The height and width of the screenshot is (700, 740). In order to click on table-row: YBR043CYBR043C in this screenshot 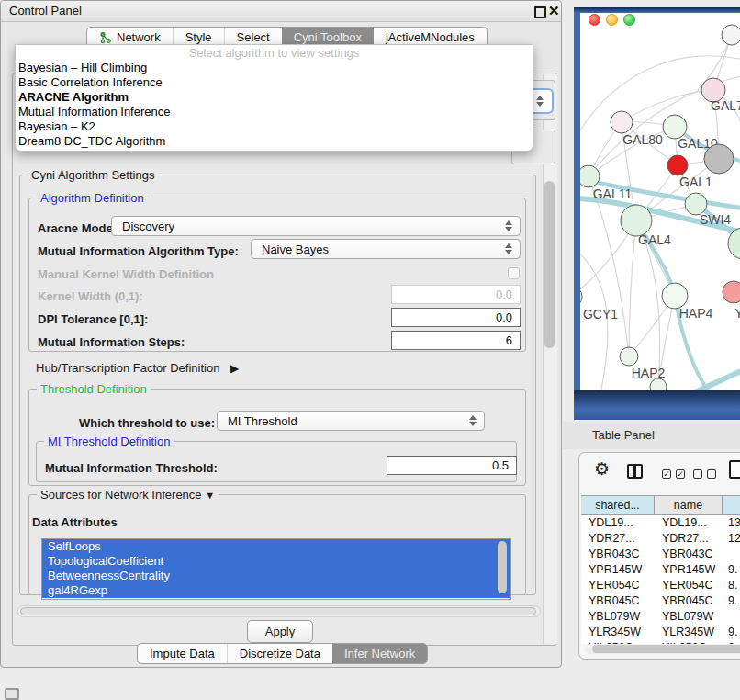, I will do `click(661, 555)`.